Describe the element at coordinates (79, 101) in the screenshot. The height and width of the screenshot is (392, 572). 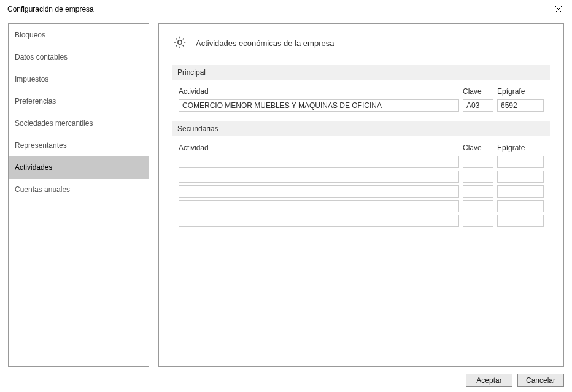
I see `sidebar-item-preferencias: Preferencias` at that location.